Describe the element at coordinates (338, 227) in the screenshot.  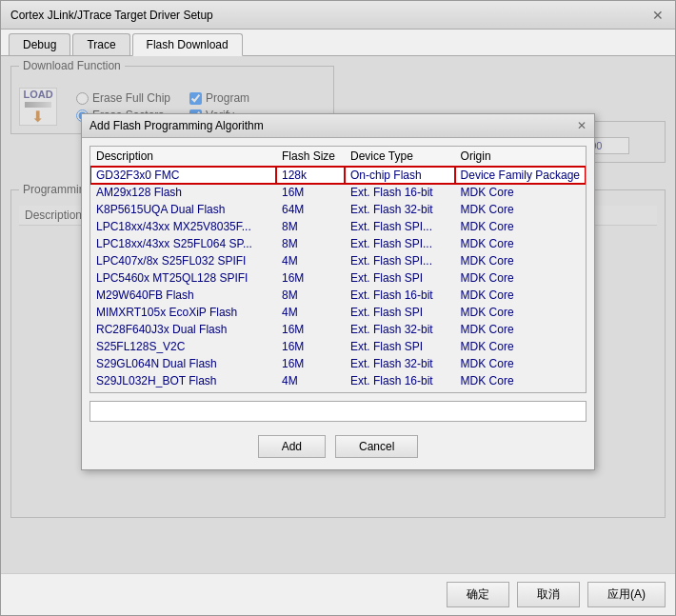
I see `algo-table-row: LPC18xx/43xx MX25V8035F...8MExt. Flash S…` at that location.